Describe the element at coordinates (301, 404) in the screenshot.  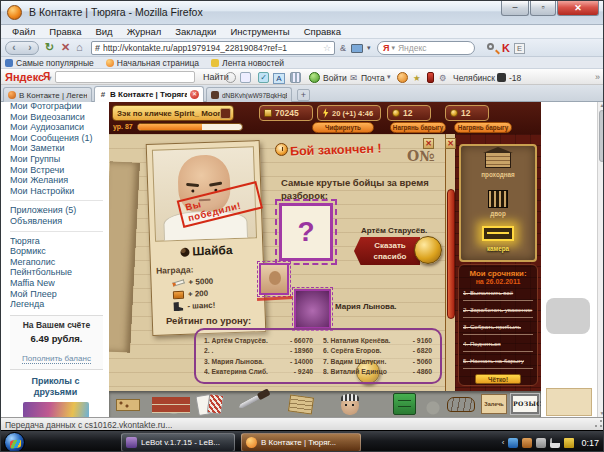
I see `letters-icon` at that location.